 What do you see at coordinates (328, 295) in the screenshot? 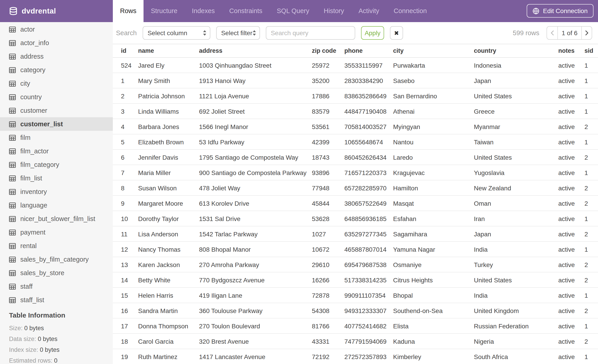
I see `cell-zip-code: 72878` at bounding box center [328, 295].